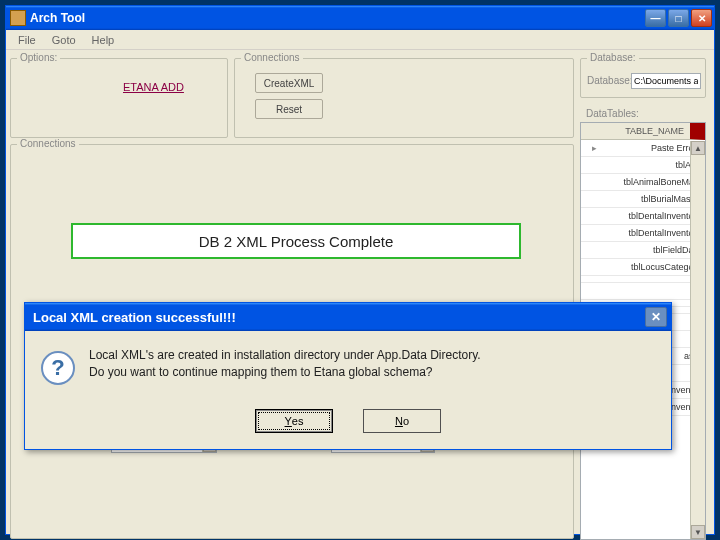 This screenshot has height=540, width=720. Describe the element at coordinates (610, 80) in the screenshot. I see `database-field-label: Database:` at that location.